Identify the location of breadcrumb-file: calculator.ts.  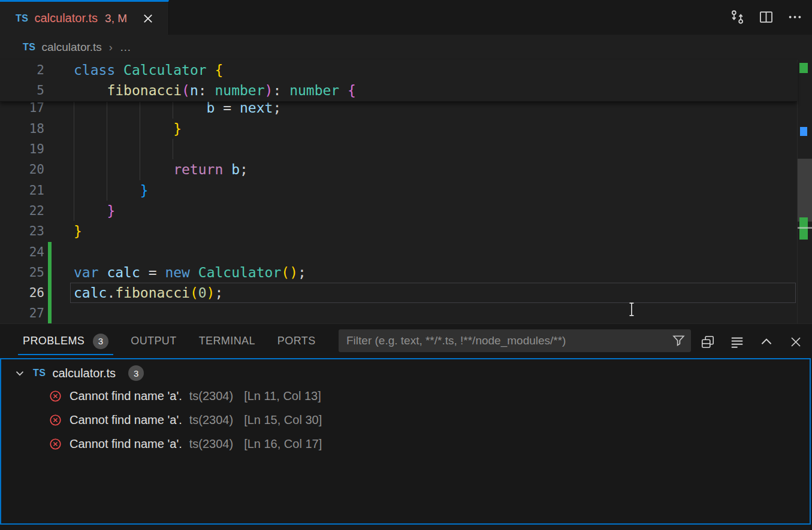
(71, 47).